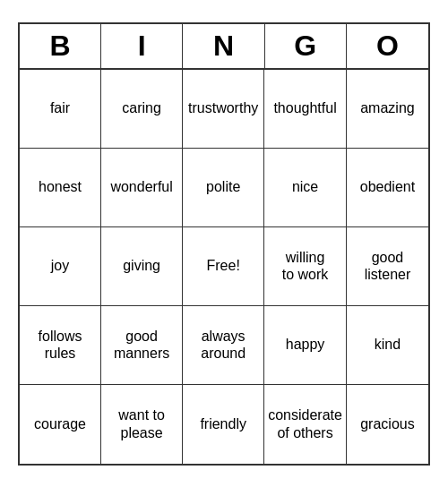 This screenshot has height=487, width=448. What do you see at coordinates (60, 107) in the screenshot?
I see `cell-text: fair` at bounding box center [60, 107].